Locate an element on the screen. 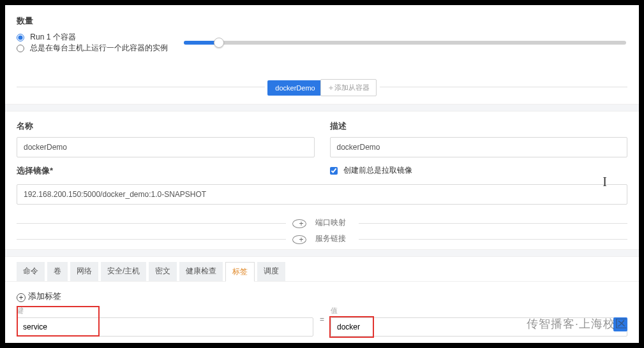  tab-3: 安全/主机 is located at coordinates (124, 272).